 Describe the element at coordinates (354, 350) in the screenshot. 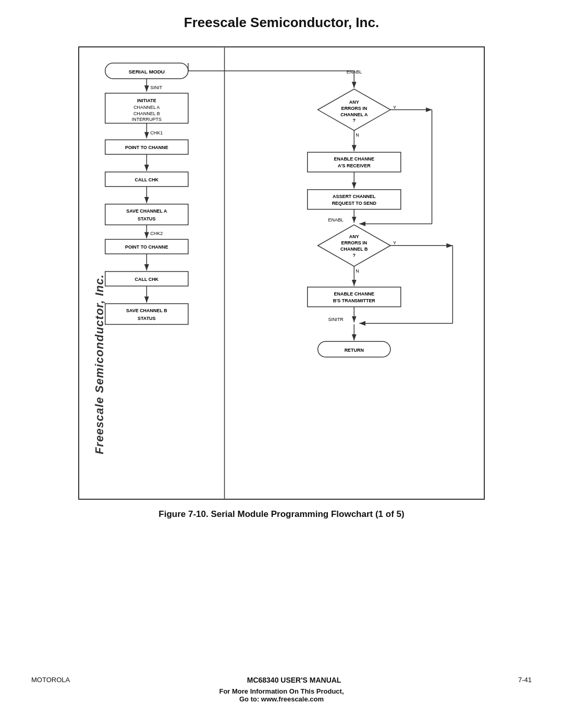

I see `svg-text: RETURN` at that location.